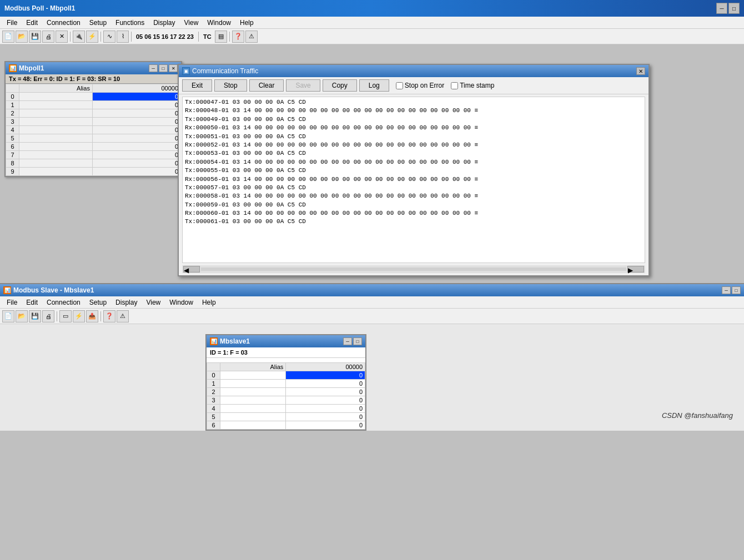 This screenshot has width=744, height=560. What do you see at coordinates (109, 316) in the screenshot?
I see `slave-tb-help: ❓` at bounding box center [109, 316].